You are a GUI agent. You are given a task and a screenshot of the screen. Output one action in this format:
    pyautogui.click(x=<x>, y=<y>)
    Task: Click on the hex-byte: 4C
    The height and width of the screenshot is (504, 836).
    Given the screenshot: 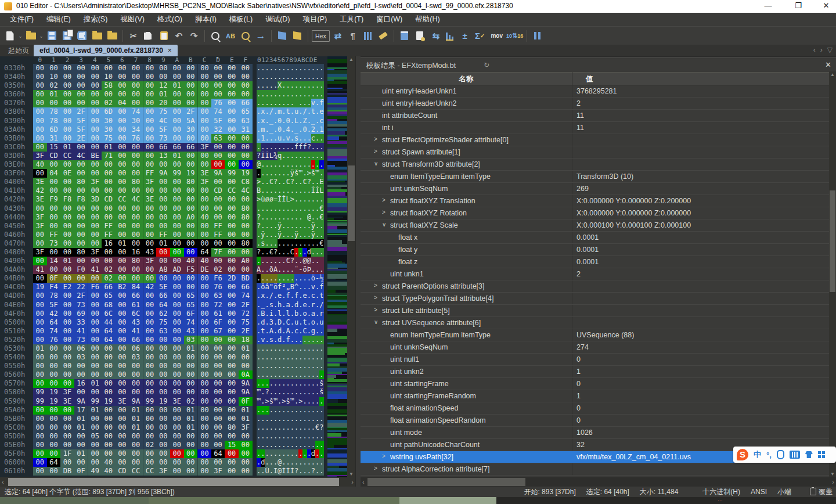 What is the action you would take?
    pyautogui.click(x=136, y=200)
    